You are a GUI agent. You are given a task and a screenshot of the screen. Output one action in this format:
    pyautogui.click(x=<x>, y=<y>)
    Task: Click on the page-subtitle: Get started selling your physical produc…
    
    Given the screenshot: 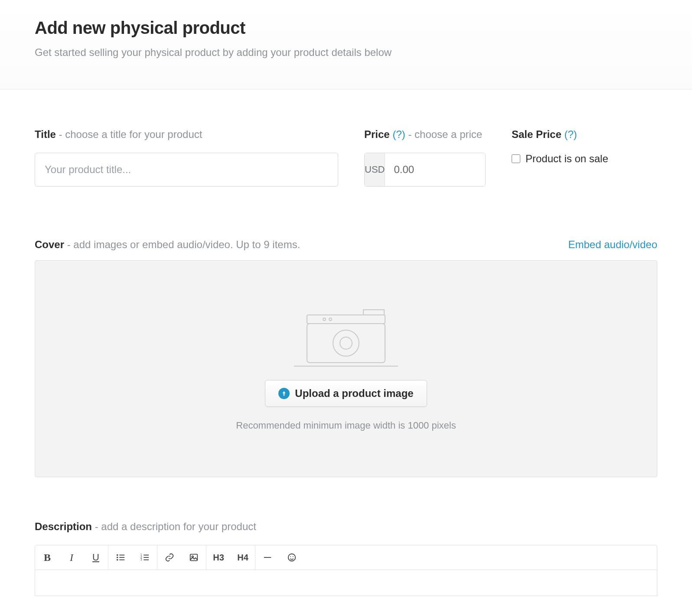 What is the action you would take?
    pyautogui.click(x=346, y=52)
    